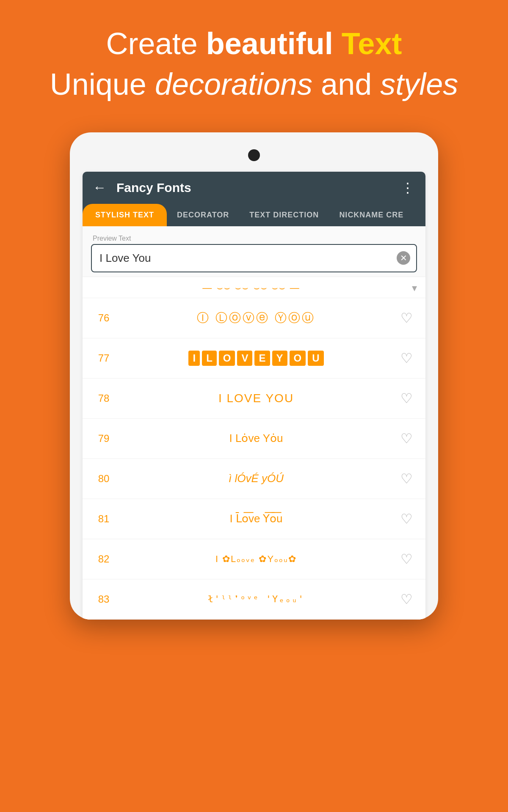  What do you see at coordinates (247, 258) in the screenshot?
I see `preview-input` at bounding box center [247, 258].